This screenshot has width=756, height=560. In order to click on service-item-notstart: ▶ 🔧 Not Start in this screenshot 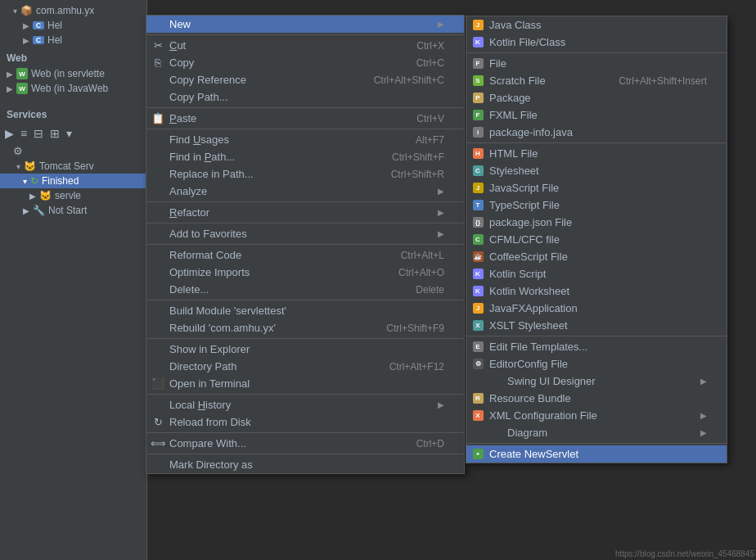, I will do `click(74, 210)`.